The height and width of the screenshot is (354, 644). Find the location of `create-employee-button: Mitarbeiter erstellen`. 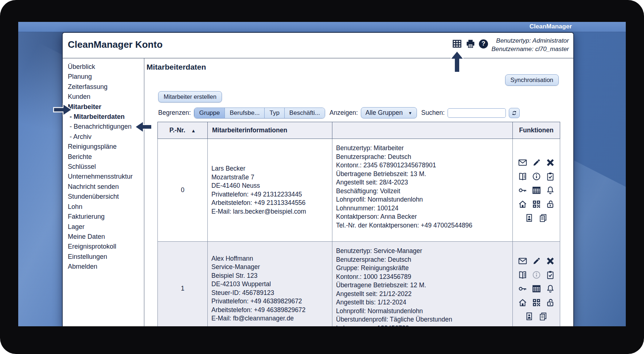

create-employee-button: Mitarbeiter erstellen is located at coordinates (190, 97).